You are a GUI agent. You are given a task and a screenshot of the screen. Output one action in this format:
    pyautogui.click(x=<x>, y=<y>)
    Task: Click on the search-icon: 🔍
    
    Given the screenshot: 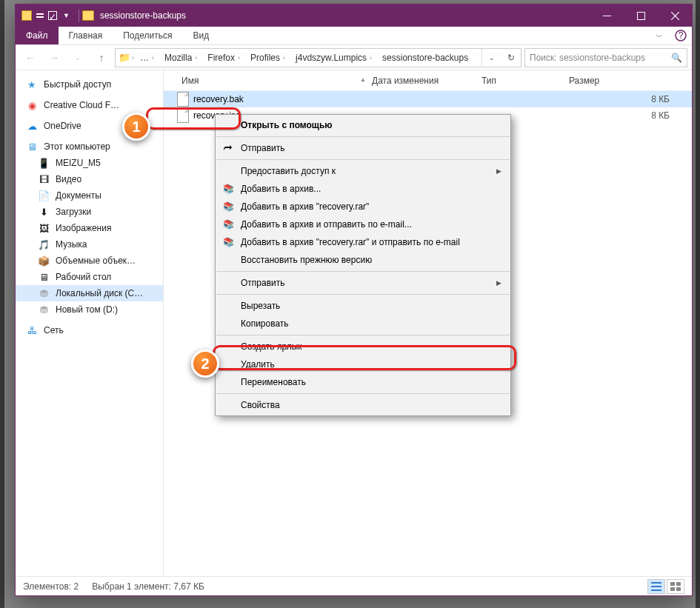 What is the action you would take?
    pyautogui.click(x=677, y=58)
    